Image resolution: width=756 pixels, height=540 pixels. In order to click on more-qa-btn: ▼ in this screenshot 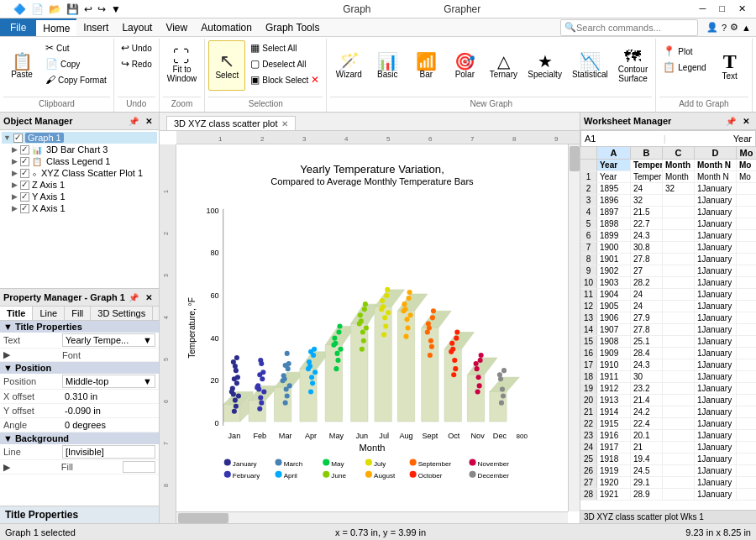, I will do `click(116, 9)`.